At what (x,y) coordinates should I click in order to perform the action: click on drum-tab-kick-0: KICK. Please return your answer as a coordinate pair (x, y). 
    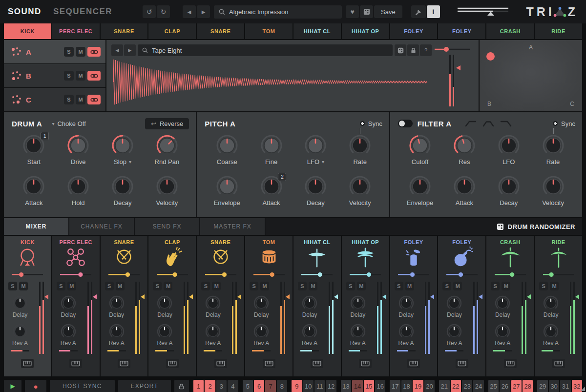
    Looking at the image, I should click on (27, 31).